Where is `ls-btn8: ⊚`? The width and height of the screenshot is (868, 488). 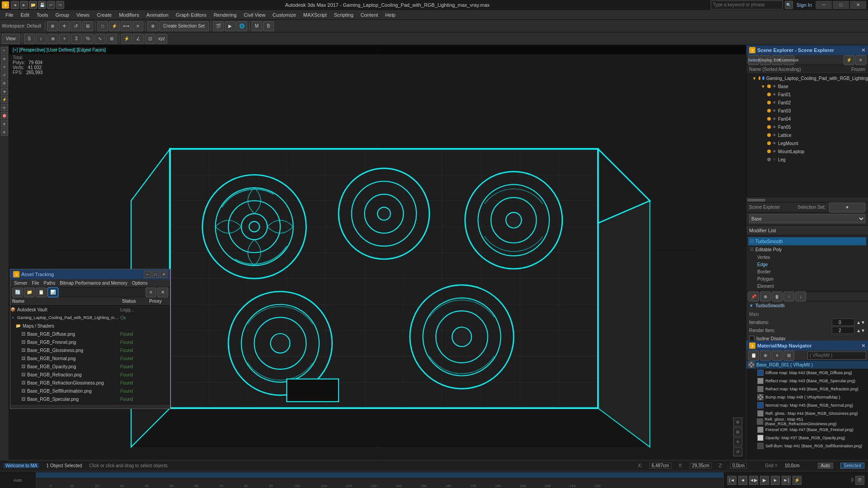
ls-btn8: ⊚ is located at coordinates (5, 108).